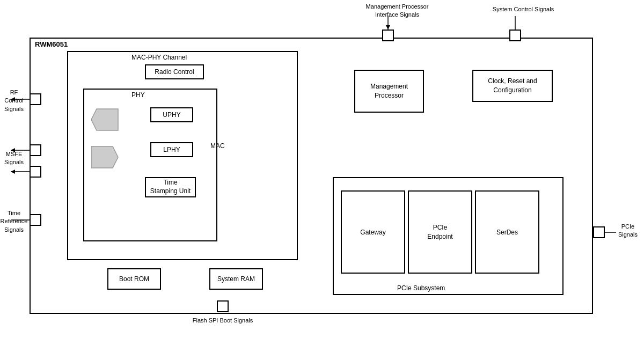 Image resolution: width=644 pixels, height=338 pixels. Describe the element at coordinates (512, 86) in the screenshot. I see `clock-reset-label: Clock, Reset andConfiguration` at that location.